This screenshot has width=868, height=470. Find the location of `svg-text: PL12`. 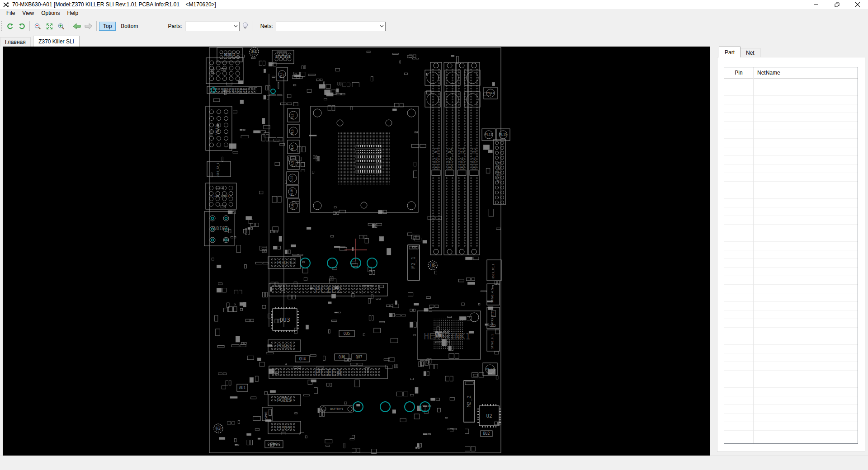

svg-text: PL12 is located at coordinates (490, 369).